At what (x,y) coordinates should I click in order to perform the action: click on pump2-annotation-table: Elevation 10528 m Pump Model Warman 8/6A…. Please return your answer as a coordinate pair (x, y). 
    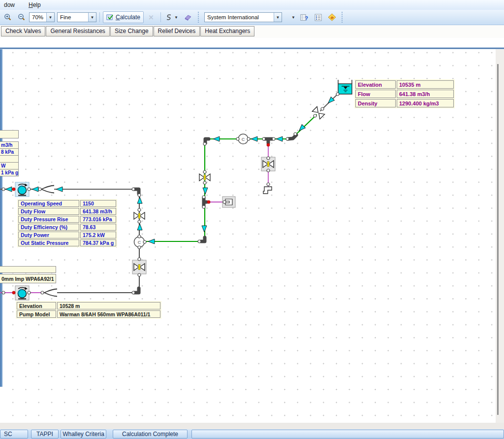
    Looking at the image, I should click on (89, 310).